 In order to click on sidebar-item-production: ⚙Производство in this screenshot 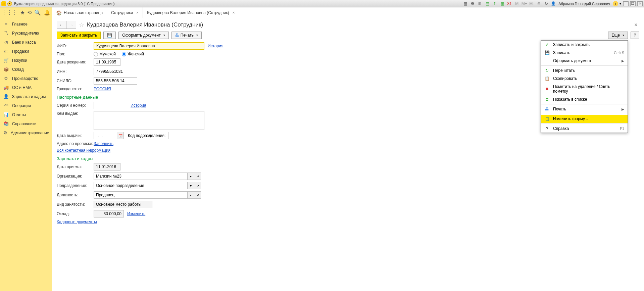, I will do `click(26, 79)`.